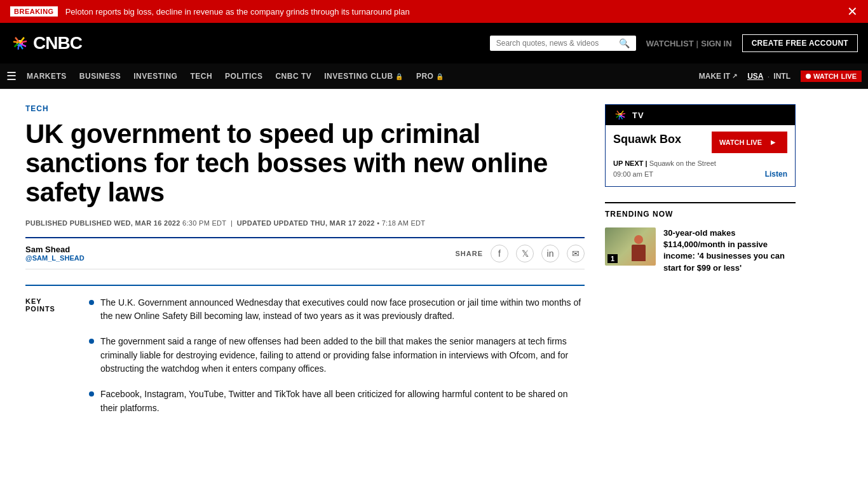 The image size is (868, 488). Describe the element at coordinates (729, 250) in the screenshot. I see `trending-text-1: 30-year-old makes $114,000/month in pass…` at that location.